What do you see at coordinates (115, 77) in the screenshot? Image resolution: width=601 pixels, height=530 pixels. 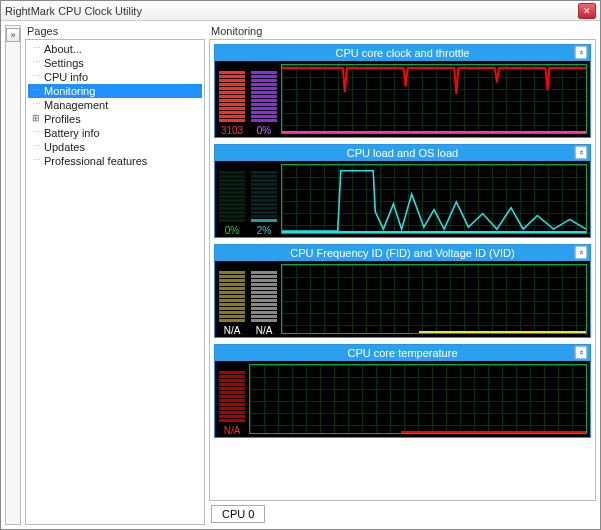 I see `sidebar-item-cpu-info: CPU info` at bounding box center [115, 77].